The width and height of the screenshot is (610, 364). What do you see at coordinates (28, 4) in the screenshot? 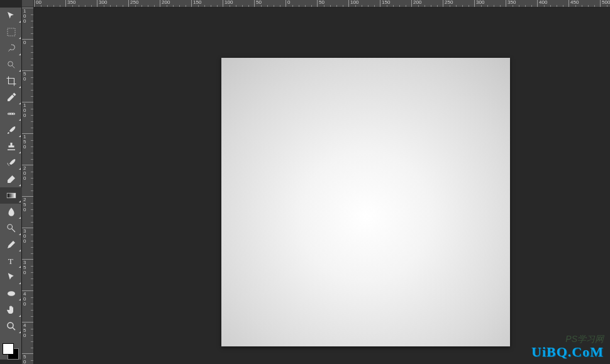
I see `ruler-corner` at bounding box center [28, 4].